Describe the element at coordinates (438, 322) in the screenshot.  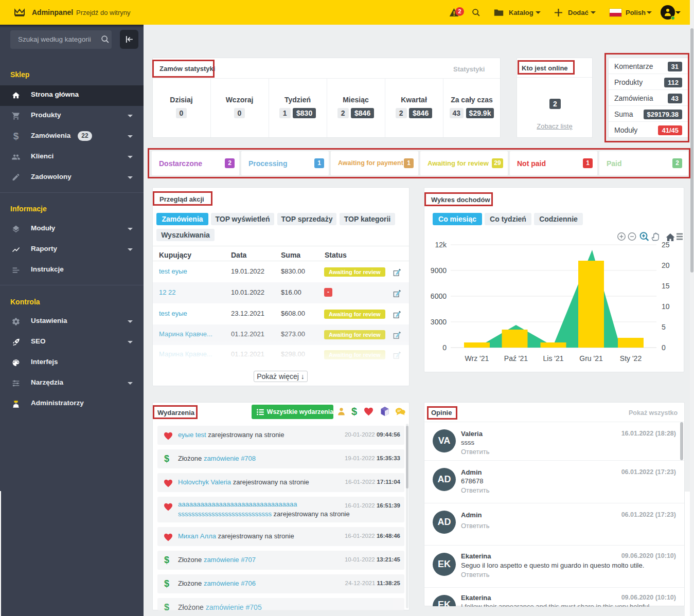
I see `svg-text: 3000` at that location.